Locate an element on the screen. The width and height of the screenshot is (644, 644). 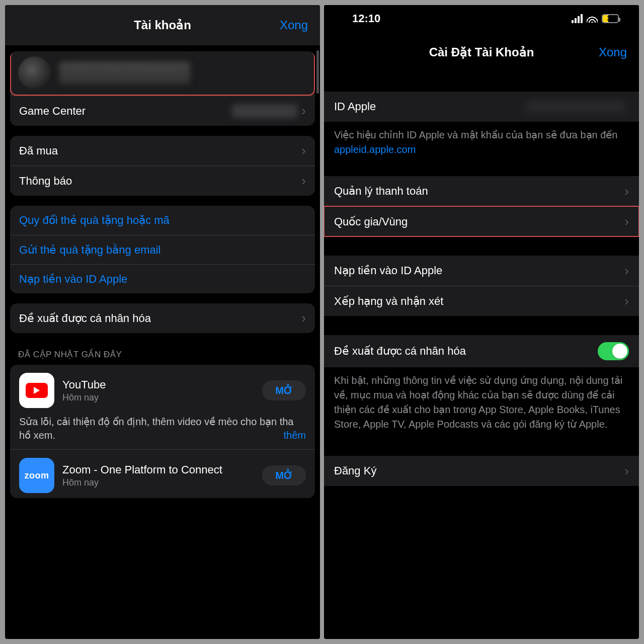
profile-name-redacted is located at coordinates (125, 73).